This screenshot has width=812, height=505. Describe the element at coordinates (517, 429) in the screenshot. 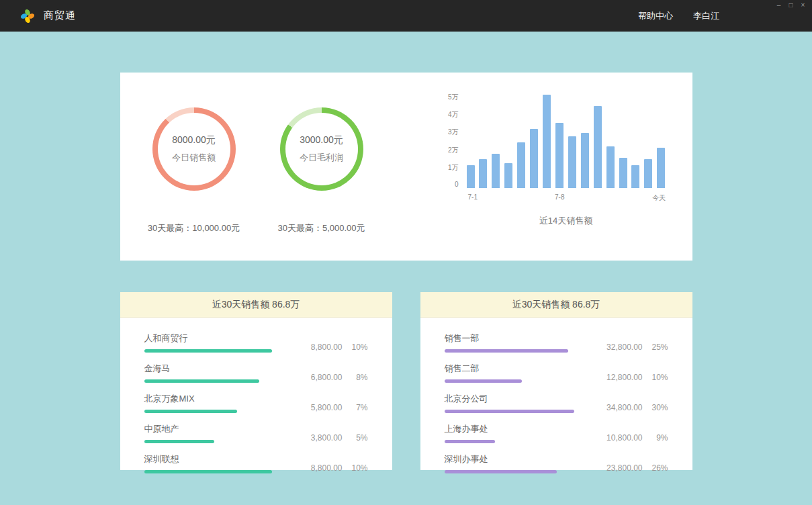

I see `rank-row-label: 上海办事处` at that location.